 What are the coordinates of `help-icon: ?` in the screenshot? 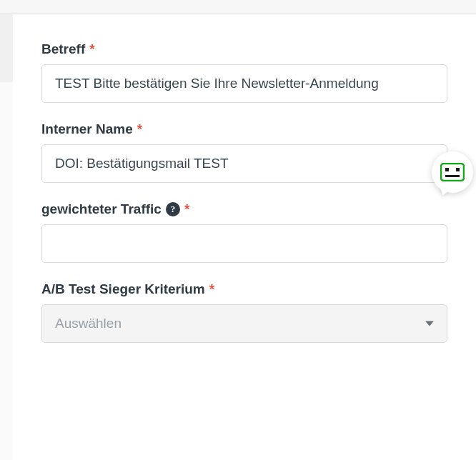 It's located at (173, 209).